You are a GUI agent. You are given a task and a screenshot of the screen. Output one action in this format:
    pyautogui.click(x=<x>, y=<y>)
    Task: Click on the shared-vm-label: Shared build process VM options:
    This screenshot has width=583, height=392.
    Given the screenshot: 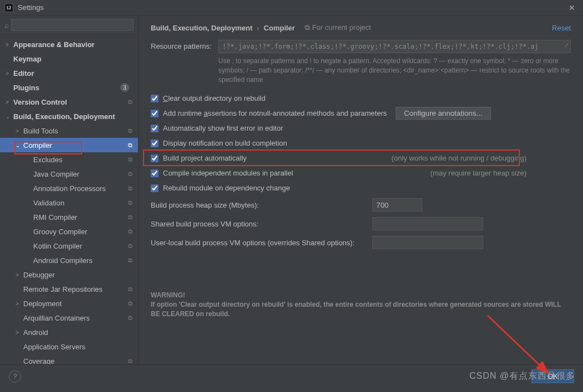 What is the action you would take?
    pyautogui.click(x=262, y=224)
    